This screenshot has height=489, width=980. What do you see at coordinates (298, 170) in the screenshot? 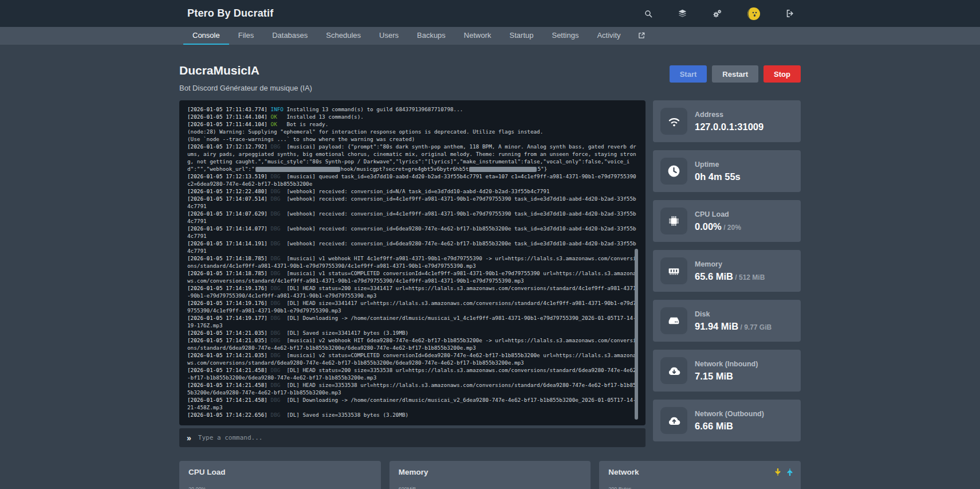
I see `redacted-text` at bounding box center [298, 170].